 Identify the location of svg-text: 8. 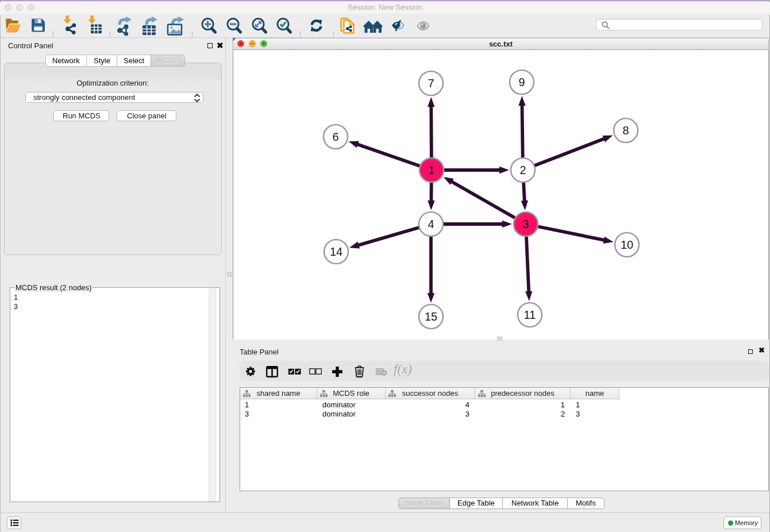
(625, 130).